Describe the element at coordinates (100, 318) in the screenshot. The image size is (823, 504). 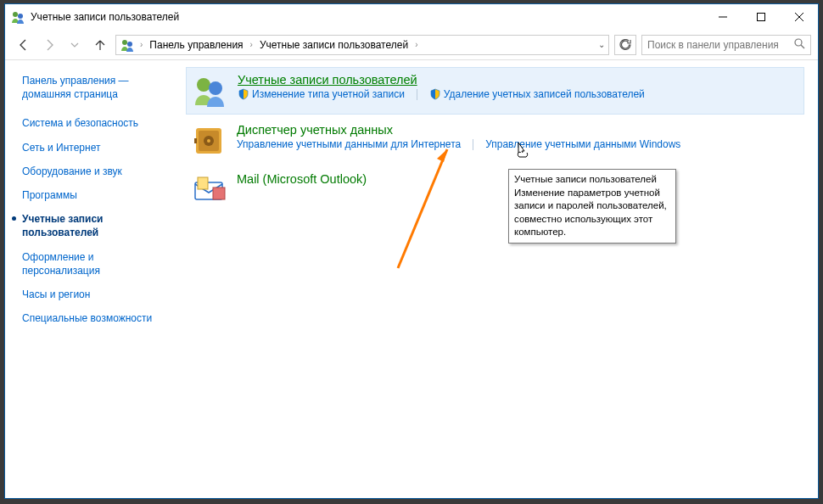
I see `sidebar-item: Специальные возможности` at that location.